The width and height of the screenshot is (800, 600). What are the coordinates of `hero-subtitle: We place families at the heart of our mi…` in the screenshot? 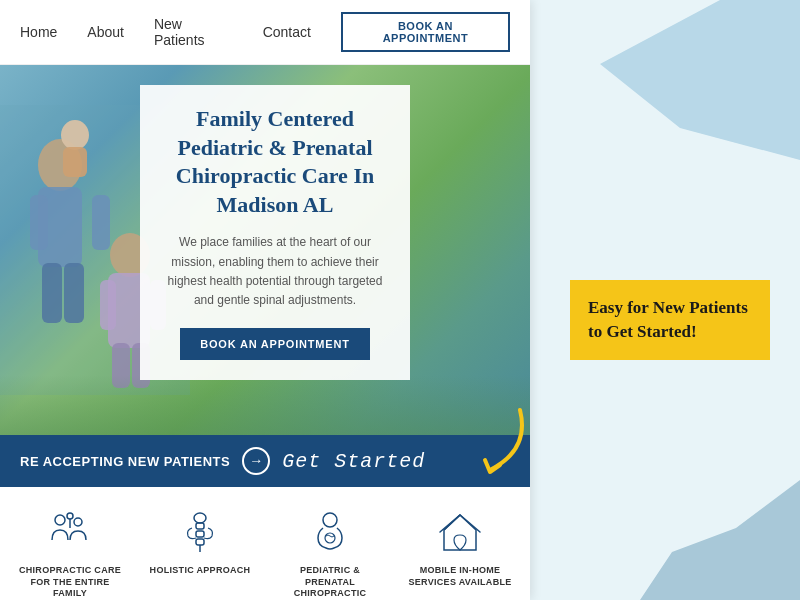 It's located at (275, 272).